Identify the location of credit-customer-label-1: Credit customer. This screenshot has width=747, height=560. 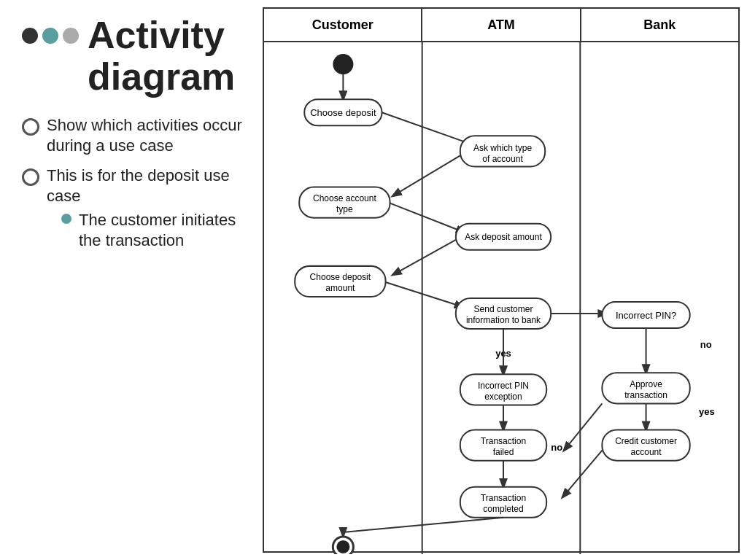
(646, 441).